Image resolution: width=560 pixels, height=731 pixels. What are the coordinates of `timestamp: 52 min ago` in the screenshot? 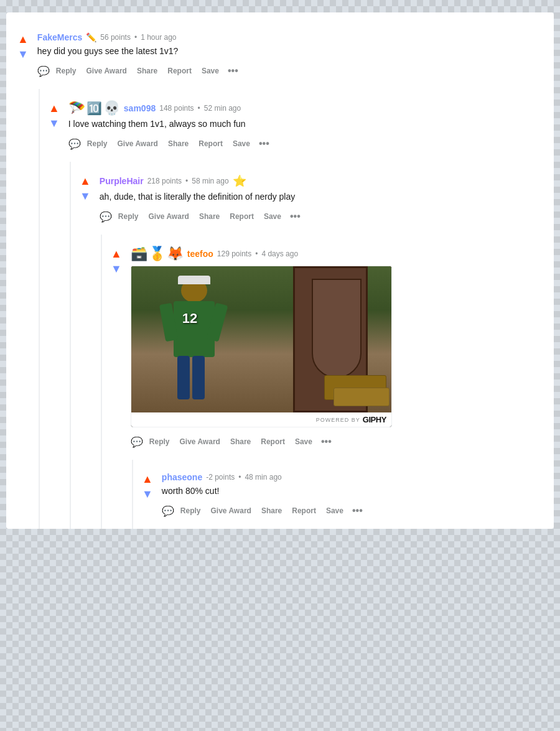 It's located at (223, 108).